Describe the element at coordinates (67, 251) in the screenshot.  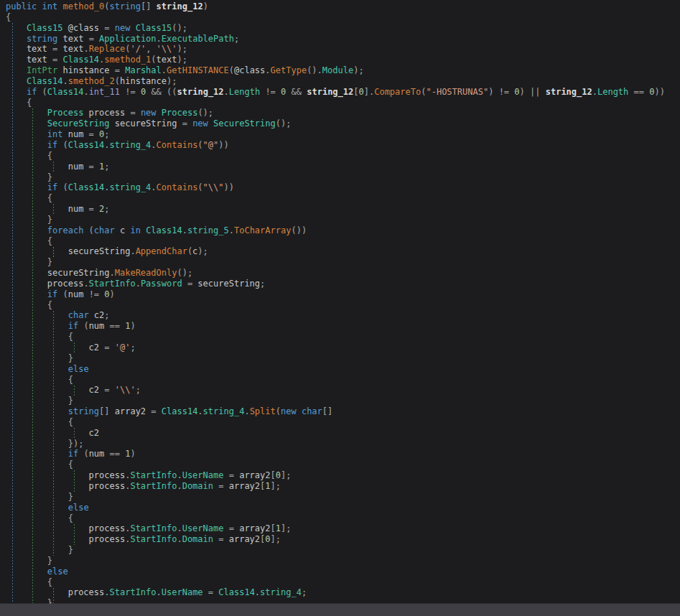
I see `code-token-p: secureString` at that location.